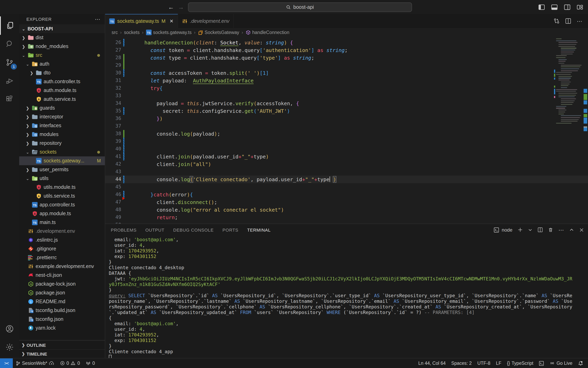 This screenshot has height=368, width=588. What do you see at coordinates (169, 33) in the screenshot?
I see `breadcrumb-item-sockets-gateway-ts: TSsockets.gateway.ts` at bounding box center [169, 33].